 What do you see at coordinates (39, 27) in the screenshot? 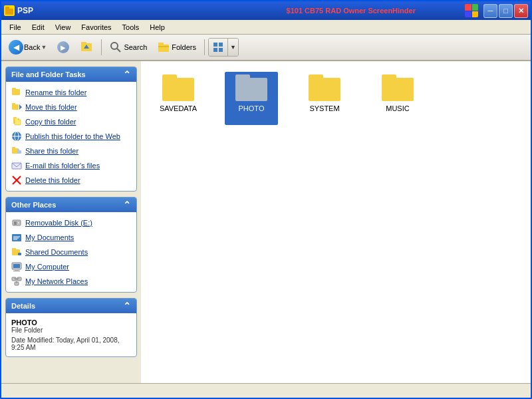
I see `menu-edit: Edit` at bounding box center [39, 27].